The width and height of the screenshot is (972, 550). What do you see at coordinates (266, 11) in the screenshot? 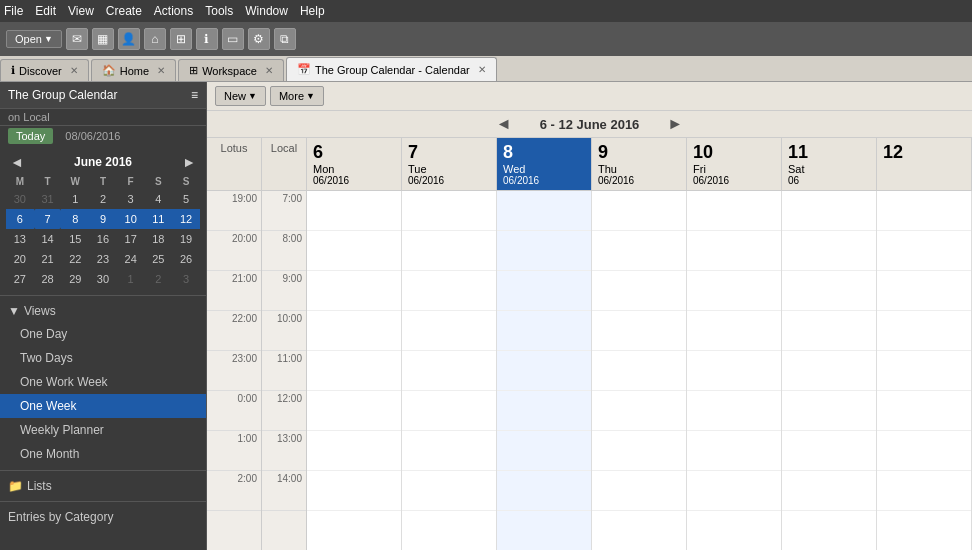
I see `menu-window: Window` at bounding box center [266, 11].